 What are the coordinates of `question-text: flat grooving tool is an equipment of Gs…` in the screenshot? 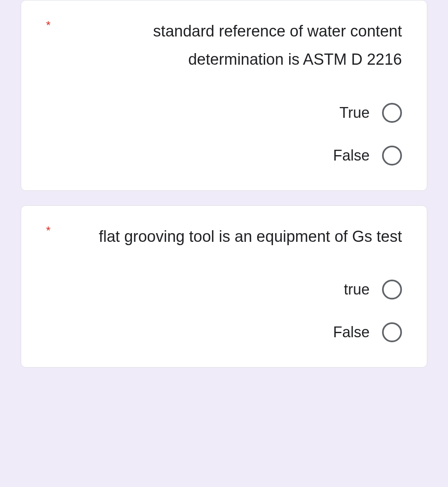 It's located at (232, 236).